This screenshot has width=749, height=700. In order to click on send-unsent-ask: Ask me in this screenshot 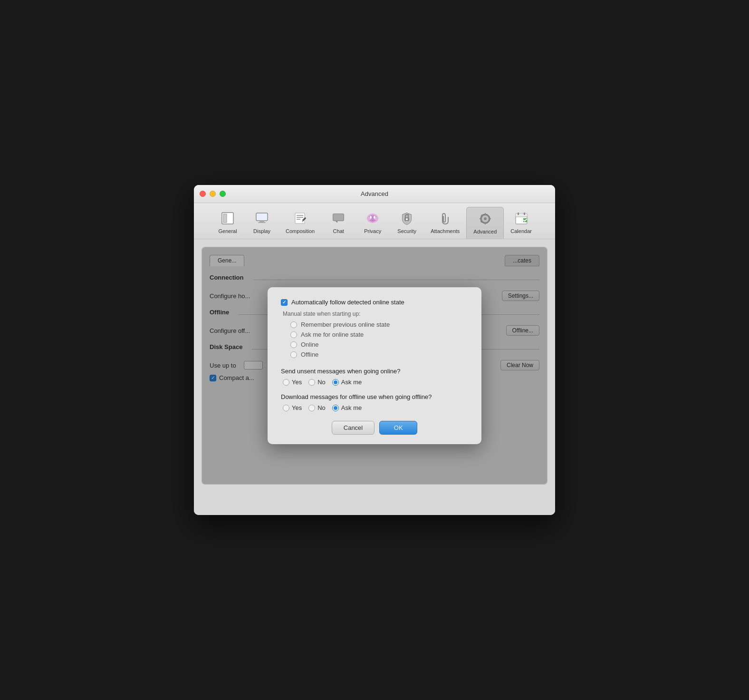, I will do `click(347, 382)`.